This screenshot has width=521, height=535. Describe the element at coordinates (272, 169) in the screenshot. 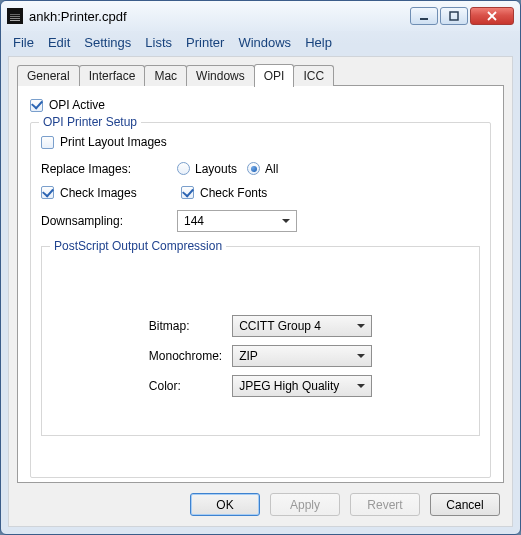

I see `replace-all-label: All` at that location.